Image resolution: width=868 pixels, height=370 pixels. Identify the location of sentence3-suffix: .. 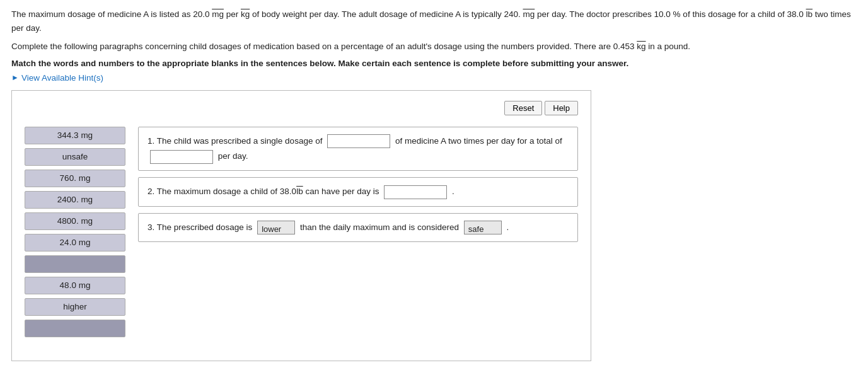
(508, 227).